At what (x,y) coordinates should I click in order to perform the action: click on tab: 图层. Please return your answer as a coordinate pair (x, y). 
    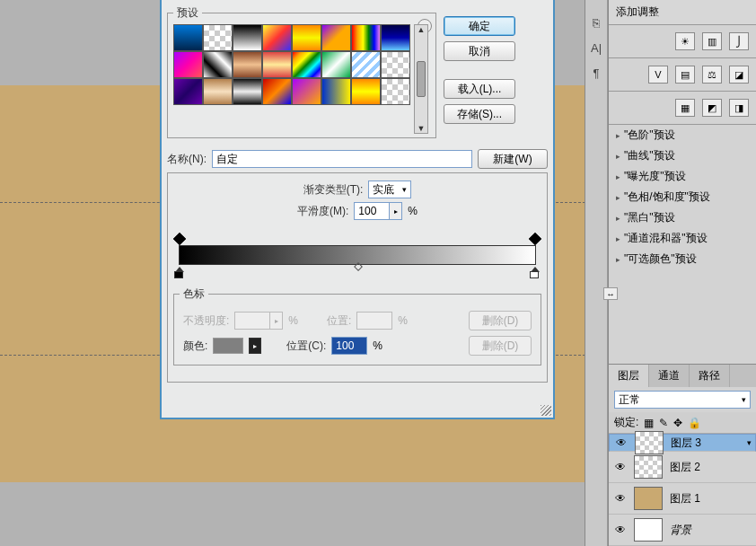
    Looking at the image, I should click on (629, 375).